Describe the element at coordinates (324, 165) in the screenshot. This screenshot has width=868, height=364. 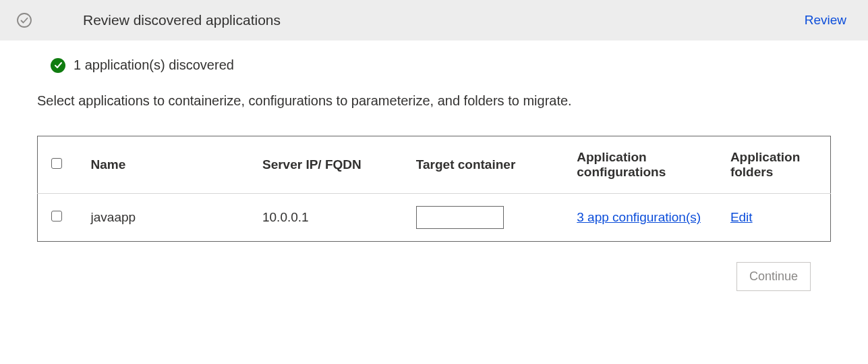
I see `col-header-server: Server IP/ FQDN` at that location.